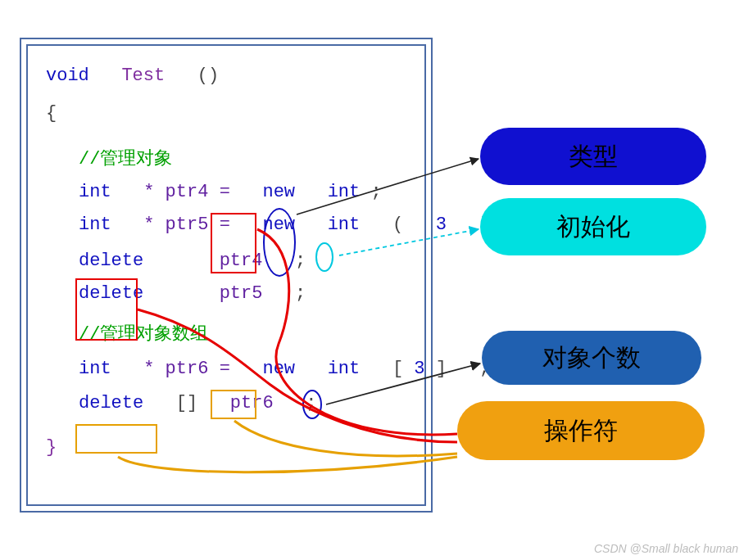 Image resolution: width=753 pixels, height=560 pixels. What do you see at coordinates (125, 160) in the screenshot?
I see `comment-1: //管理对象` at bounding box center [125, 160].